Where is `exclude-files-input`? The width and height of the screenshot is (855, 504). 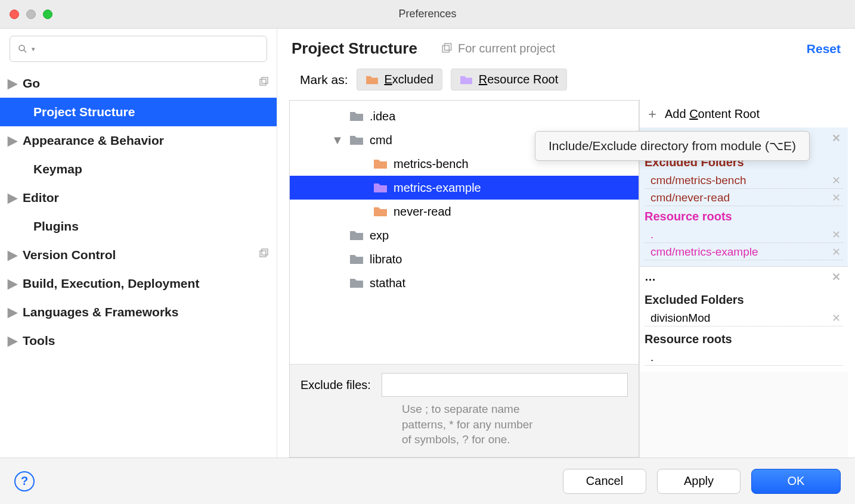
exclude-files-input is located at coordinates (504, 385).